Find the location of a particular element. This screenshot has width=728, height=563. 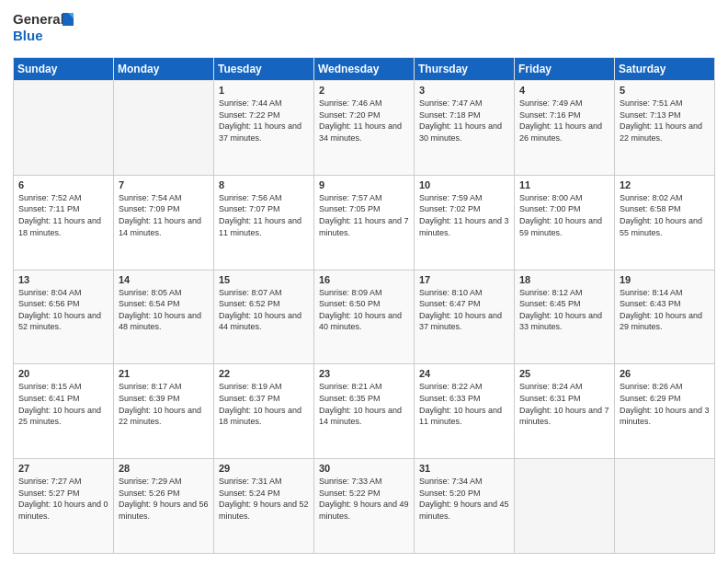

day-number: 5 is located at coordinates (665, 90).